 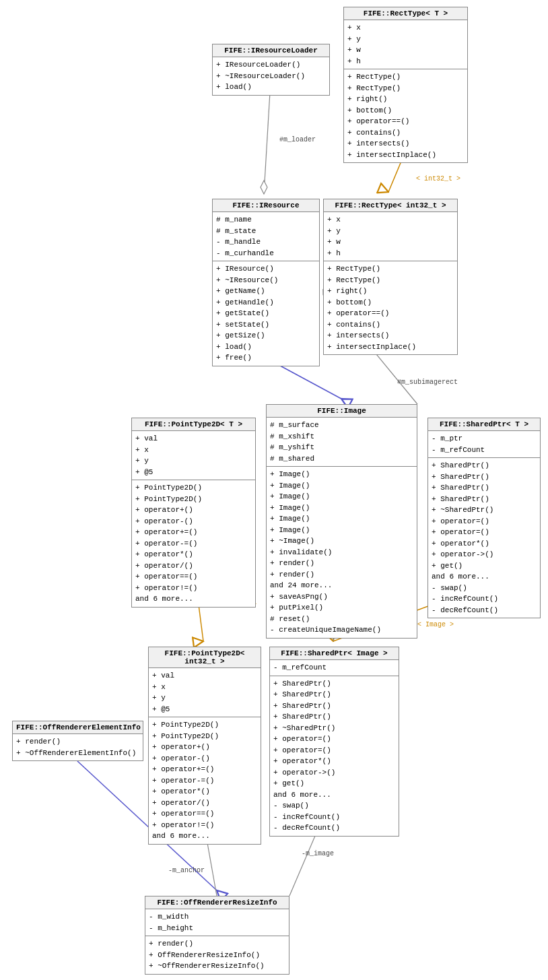 I want to click on box-pointtype2d-int32-title: FIFE::PointType2D<int32_t >, so click(x=205, y=657).